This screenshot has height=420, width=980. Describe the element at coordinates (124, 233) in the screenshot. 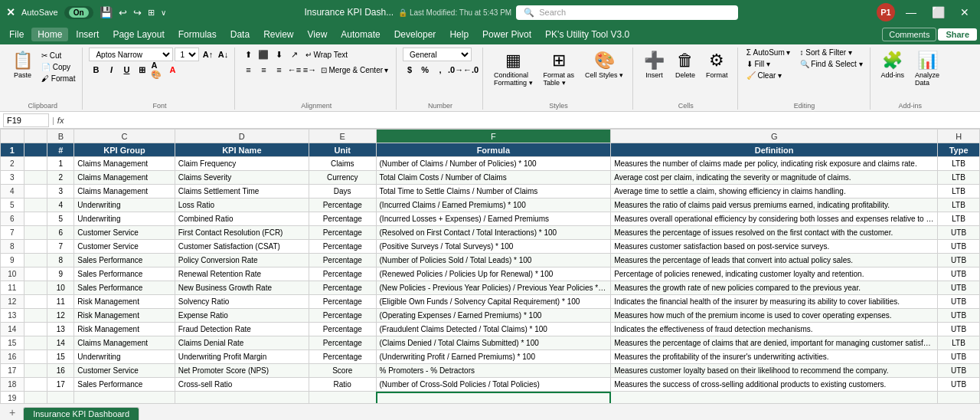

I see `cell-7-c: Customer Service` at that location.